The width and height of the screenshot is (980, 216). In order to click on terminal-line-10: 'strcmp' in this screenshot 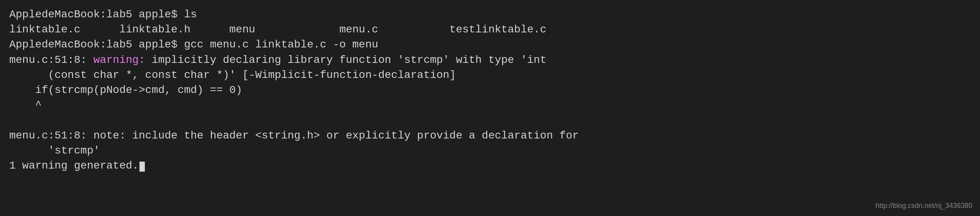, I will do `click(490, 150)`.